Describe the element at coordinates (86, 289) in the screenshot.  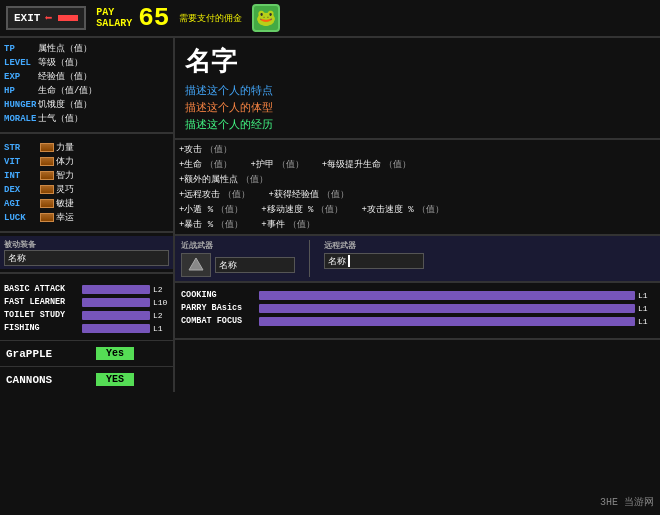
I see `skill-basic-attack: BASIC ATTACK L2` at that location.